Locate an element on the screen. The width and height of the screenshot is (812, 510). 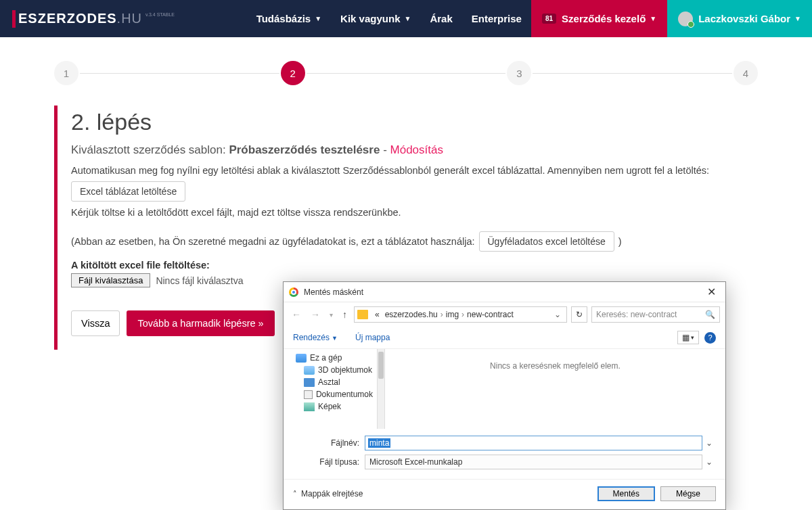
nav-kik-vagyunk: Kik vagyunk▼ is located at coordinates (376, 19).